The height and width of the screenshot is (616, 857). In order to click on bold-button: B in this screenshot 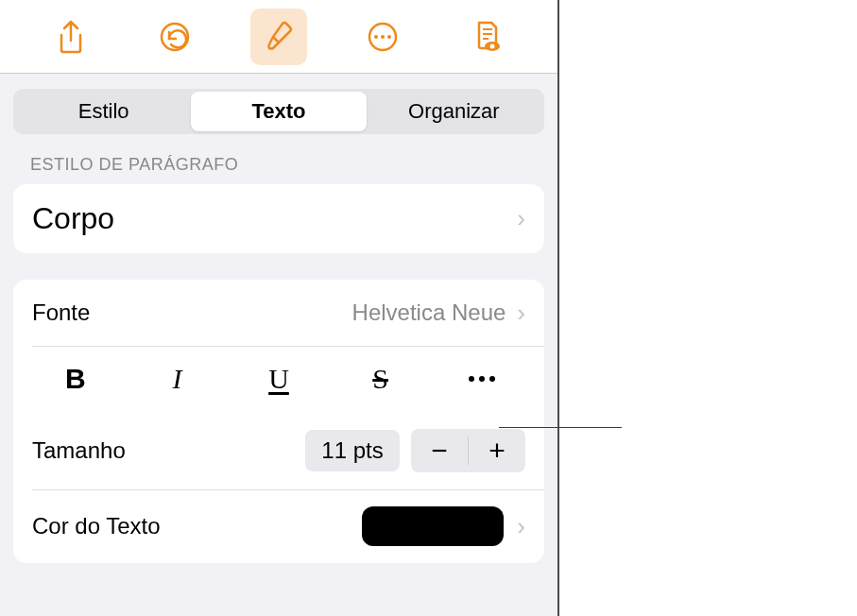, I will do `click(76, 379)`.